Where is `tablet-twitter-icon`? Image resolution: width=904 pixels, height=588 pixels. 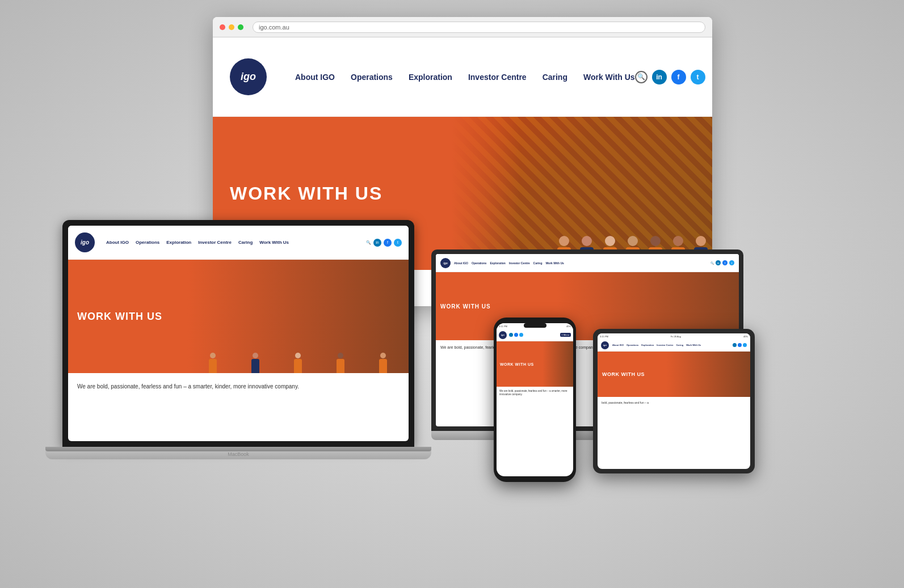
tablet-twitter-icon is located at coordinates (745, 345).